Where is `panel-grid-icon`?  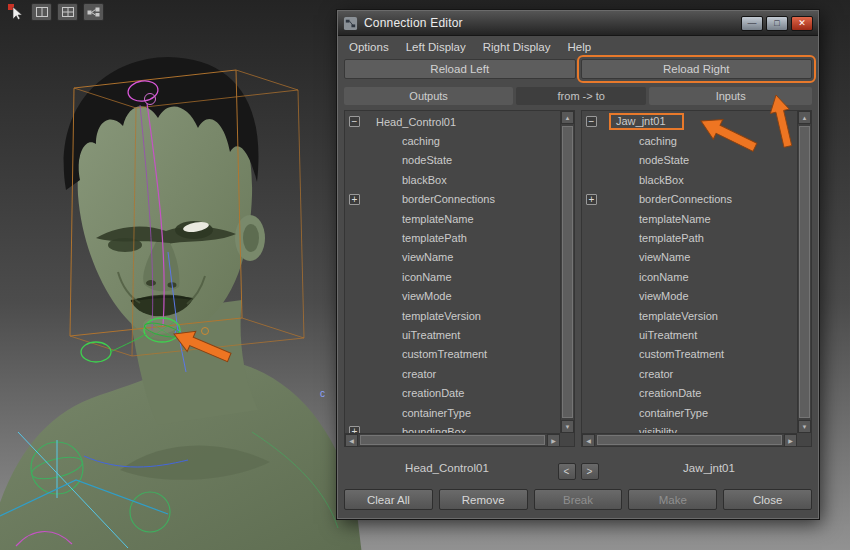
panel-grid-icon is located at coordinates (68, 12).